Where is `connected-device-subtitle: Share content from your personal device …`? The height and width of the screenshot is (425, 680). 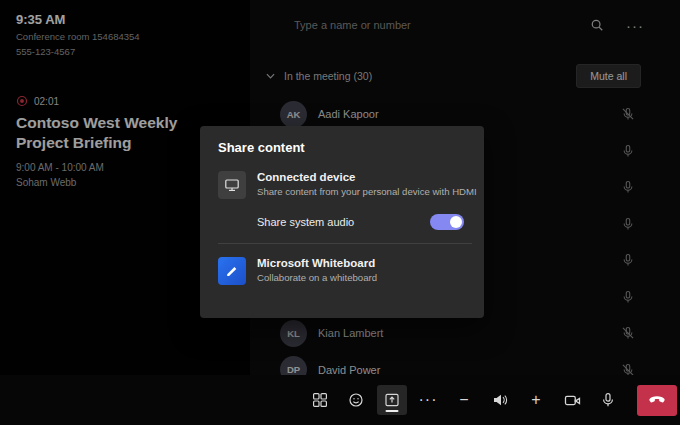 connected-device-subtitle: Share content from your personal device … is located at coordinates (367, 192).